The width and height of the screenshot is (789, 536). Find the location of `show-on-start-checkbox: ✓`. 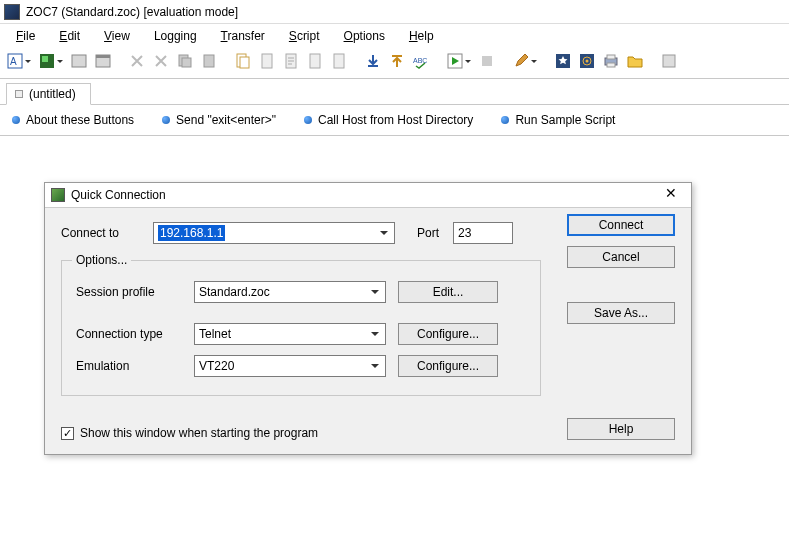

show-on-start-checkbox: ✓ is located at coordinates (68, 434).